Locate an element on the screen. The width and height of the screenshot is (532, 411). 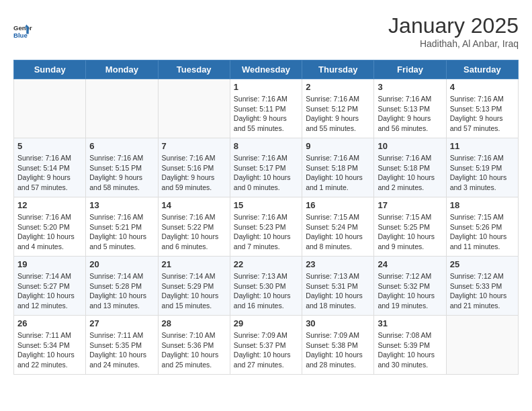
day-number: 5 is located at coordinates (50, 146).